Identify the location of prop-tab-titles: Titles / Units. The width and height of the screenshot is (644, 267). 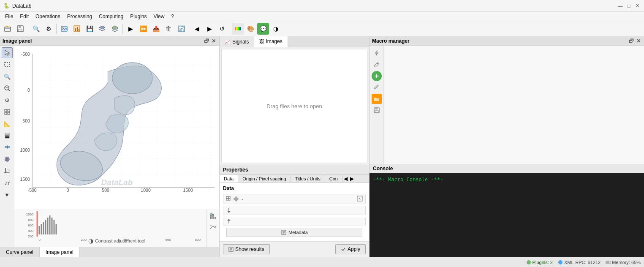
(308, 179).